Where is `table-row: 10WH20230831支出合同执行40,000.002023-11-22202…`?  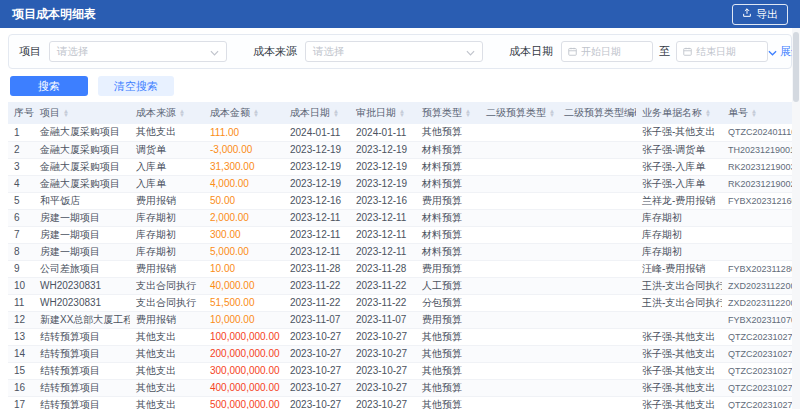
table-row: 10WH20230831支出合同执行40,000.002023-11-22202… is located at coordinates (400, 286).